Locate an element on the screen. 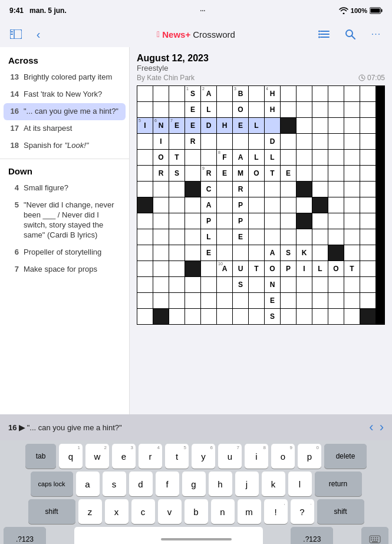 This screenshot has height=544, width=392. cell: A is located at coordinates (241, 157).